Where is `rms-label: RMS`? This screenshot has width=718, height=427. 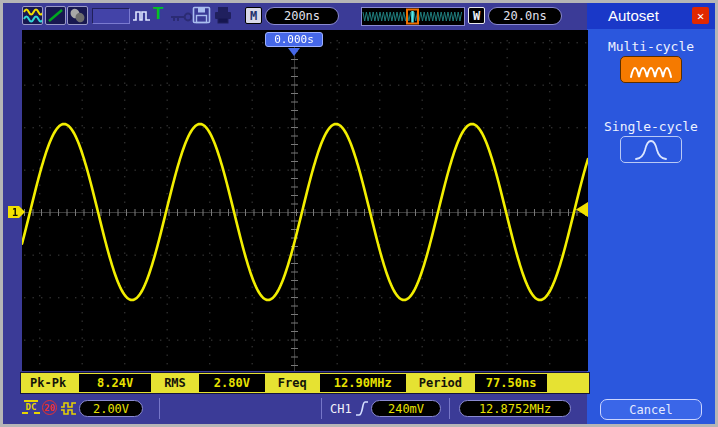
rms-label: RMS is located at coordinates (175, 383).